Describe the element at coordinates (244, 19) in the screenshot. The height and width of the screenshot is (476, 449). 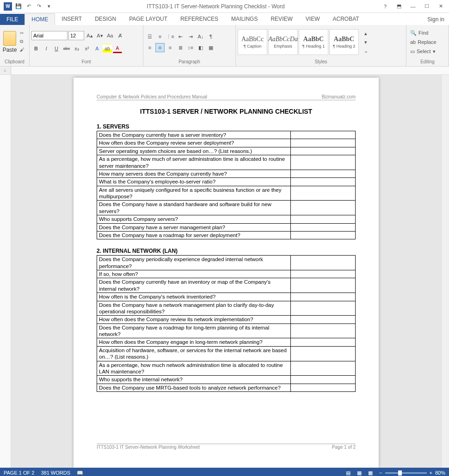
I see `tab-mailings: MAILINGS` at that location.